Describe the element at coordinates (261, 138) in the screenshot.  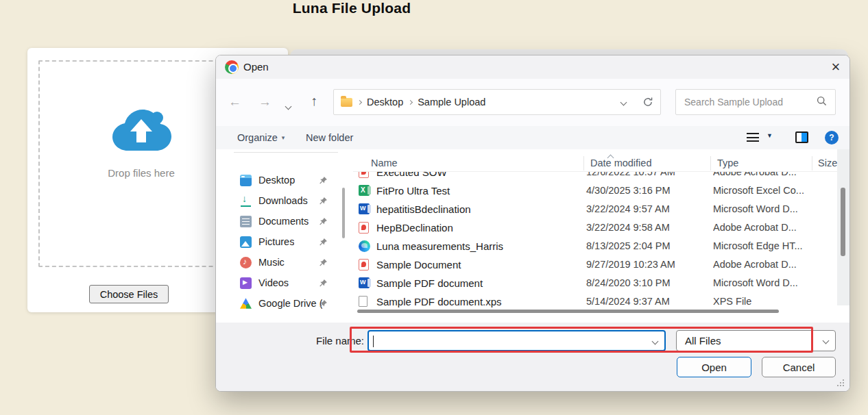
I see `organize-button: Organize▾` at that location.